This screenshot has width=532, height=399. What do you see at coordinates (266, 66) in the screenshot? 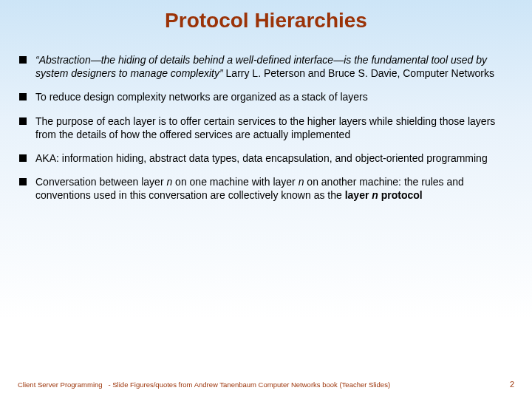
I see `bullet-item: “Abstraction—the hiding of details behin…` at bounding box center [266, 66].